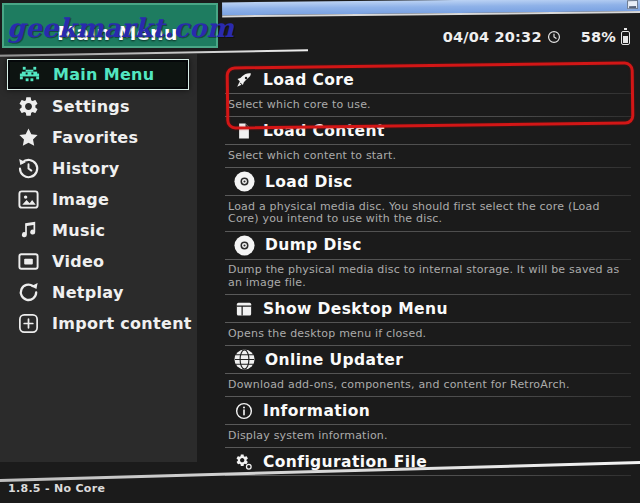 The width and height of the screenshot is (640, 503). Describe the element at coordinates (431, 8) in the screenshot. I see `os-titlebar` at that location.